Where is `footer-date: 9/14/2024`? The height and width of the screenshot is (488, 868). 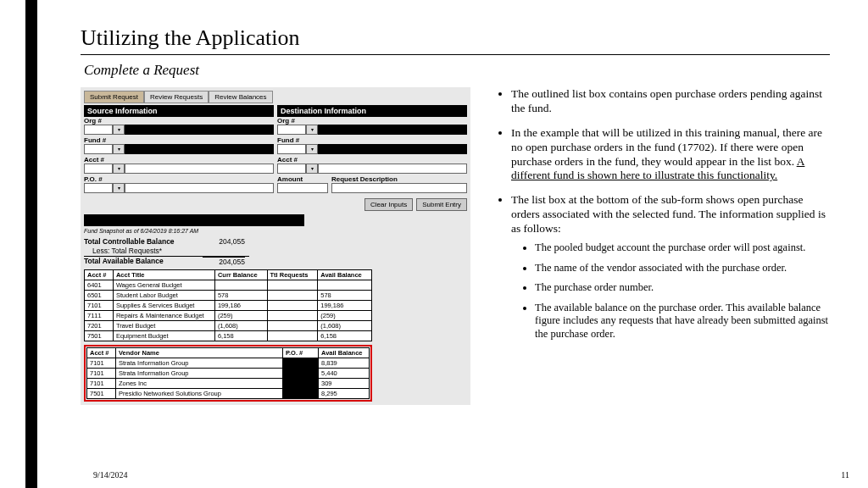
footer-date: 9/14/2024 is located at coordinates (110, 474).